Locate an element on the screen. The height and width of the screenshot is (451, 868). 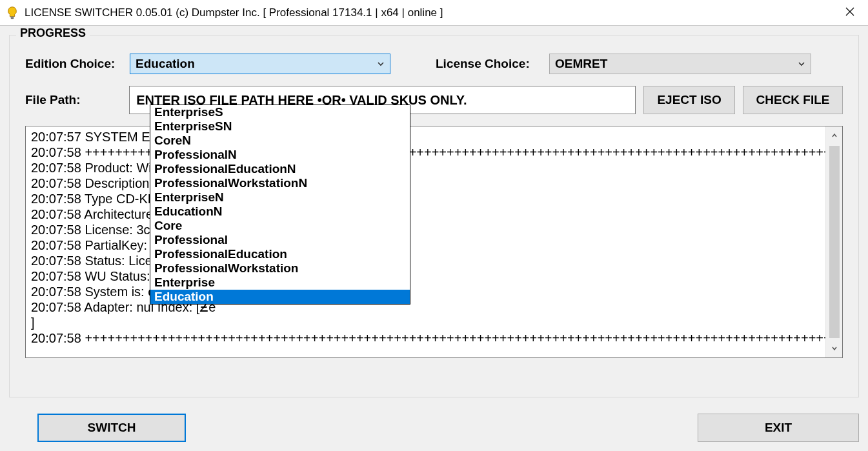
edition-combo: Education is located at coordinates (260, 64).